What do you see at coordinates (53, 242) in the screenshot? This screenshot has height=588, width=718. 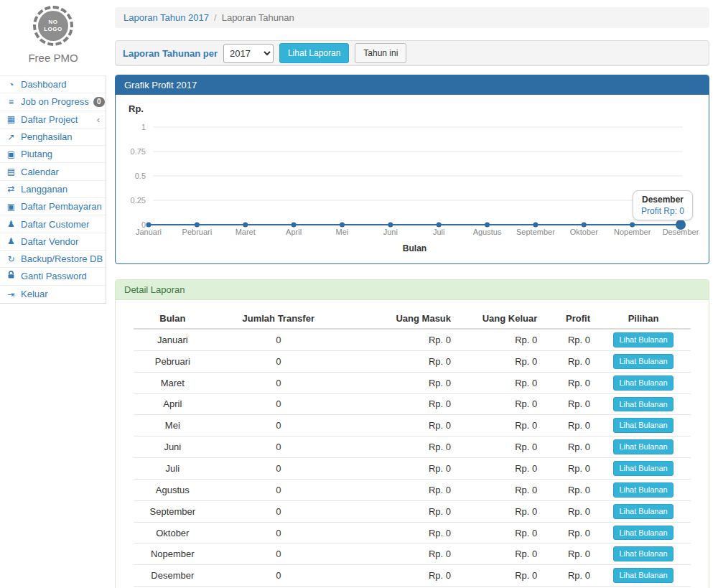 I see `sidebar-item-daftar-vendor: ♟Daftar Vendor` at bounding box center [53, 242].